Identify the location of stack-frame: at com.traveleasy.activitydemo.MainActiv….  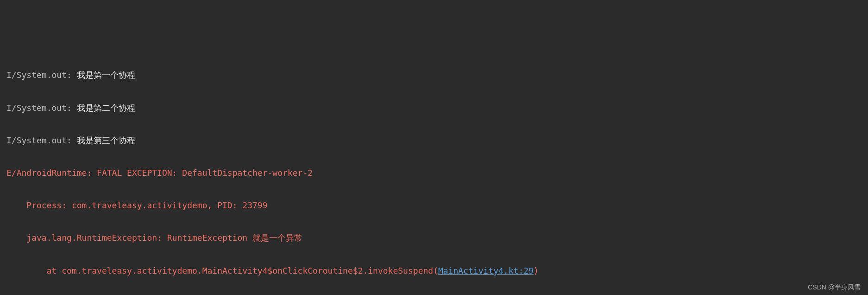
(434, 271).